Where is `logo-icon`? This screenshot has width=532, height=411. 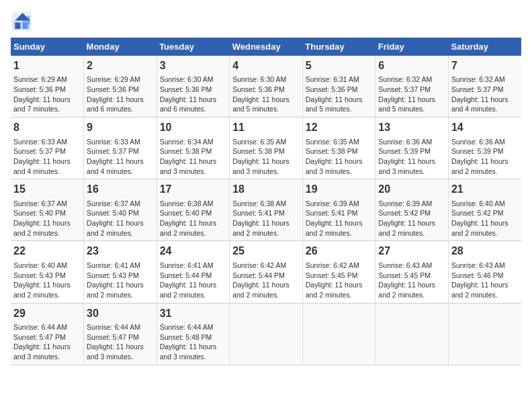 logo-icon is located at coordinates (21, 21).